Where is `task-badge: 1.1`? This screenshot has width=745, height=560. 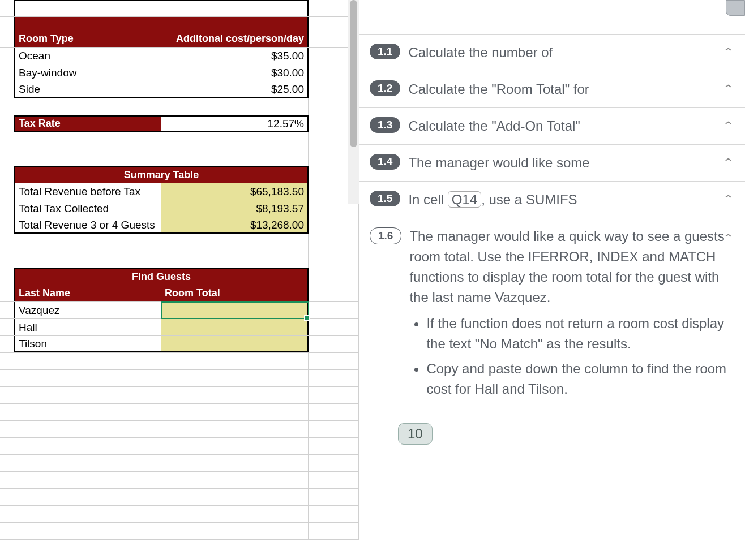 task-badge: 1.1 is located at coordinates (385, 51).